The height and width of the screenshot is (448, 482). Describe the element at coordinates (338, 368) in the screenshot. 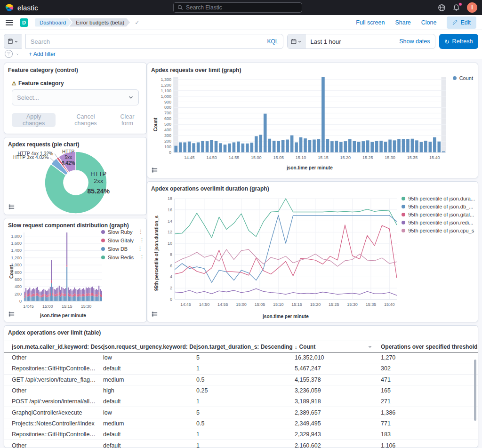

I see `table-cell: 5,467,247` at that location.